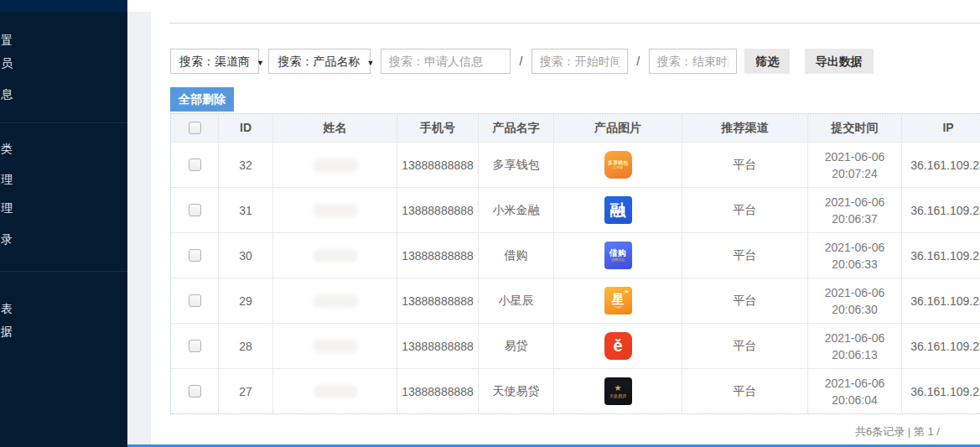  Describe the element at coordinates (619, 391) in the screenshot. I see `row-product-image-cell: ★天使易贷` at that location.